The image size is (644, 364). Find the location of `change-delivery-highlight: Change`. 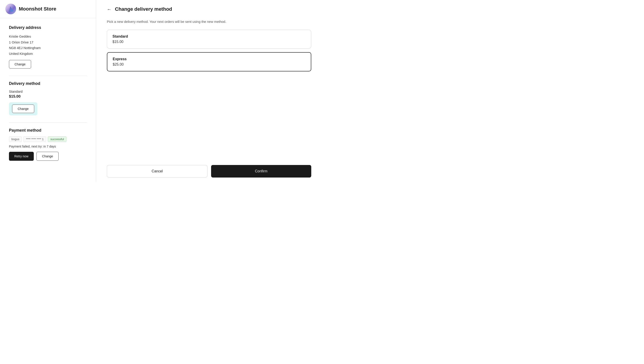

change-delivery-highlight: Change is located at coordinates (23, 109).